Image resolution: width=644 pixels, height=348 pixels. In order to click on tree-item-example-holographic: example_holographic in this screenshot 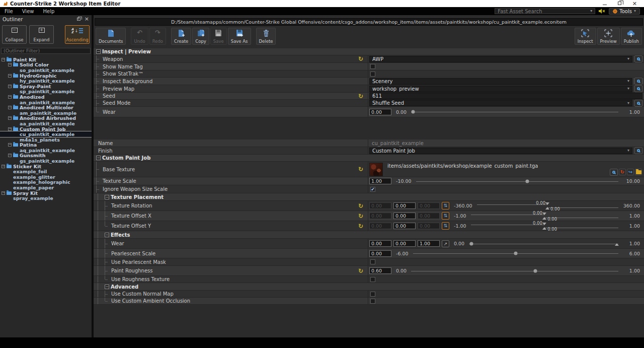, I will do `click(46, 182)`.